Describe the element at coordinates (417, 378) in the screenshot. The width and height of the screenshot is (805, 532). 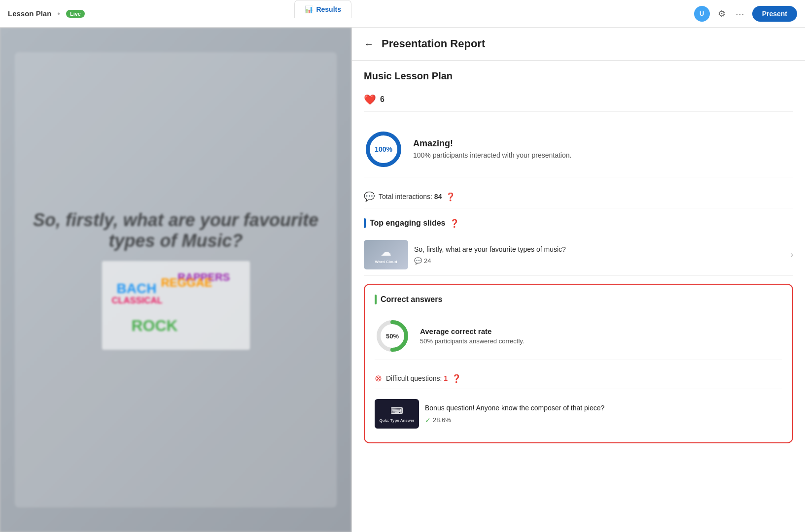
I see `difficult-label: Difficult questions: 1` at that location.